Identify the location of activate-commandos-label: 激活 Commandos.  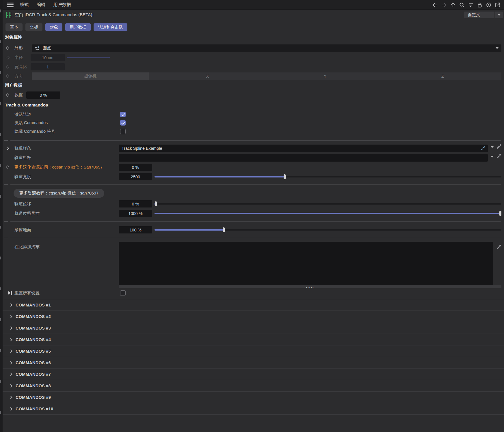
(31, 123).